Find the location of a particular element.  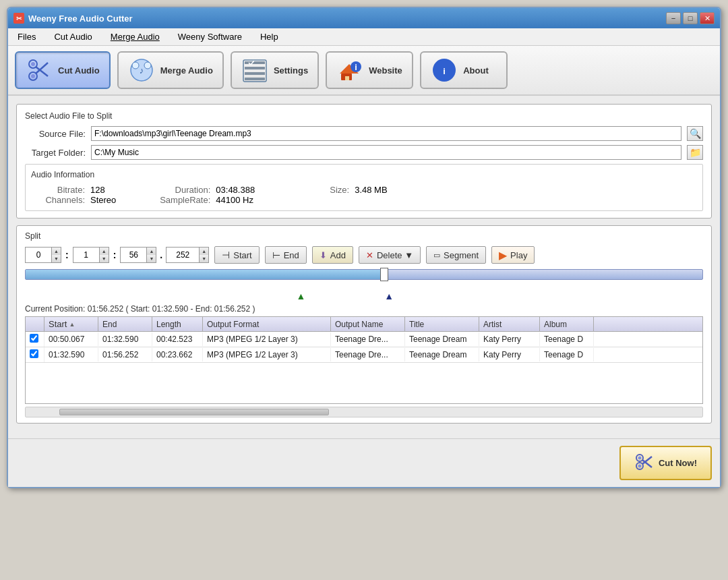

channels-row: Channels: Stereo is located at coordinates (73, 200).